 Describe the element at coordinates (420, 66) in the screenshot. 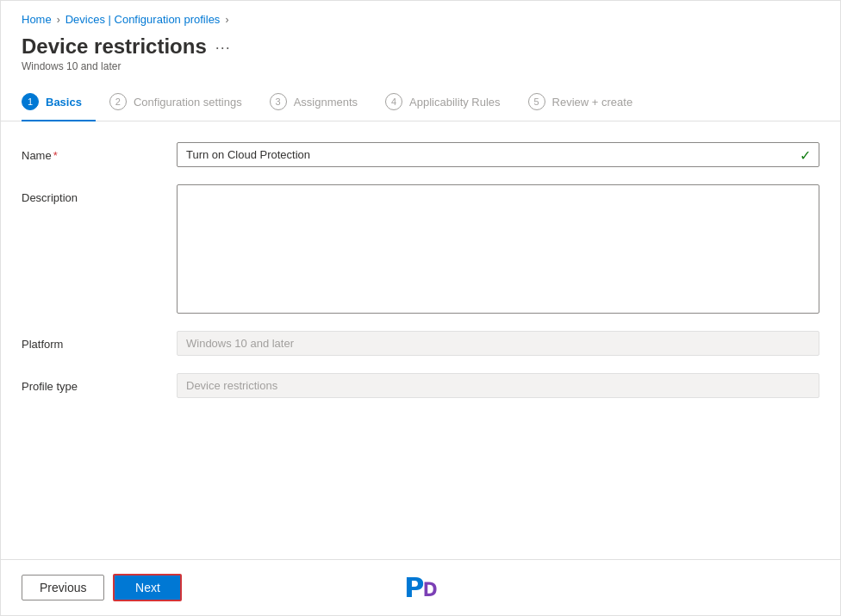

I see `page-subtitle: Windows 10 and later` at that location.